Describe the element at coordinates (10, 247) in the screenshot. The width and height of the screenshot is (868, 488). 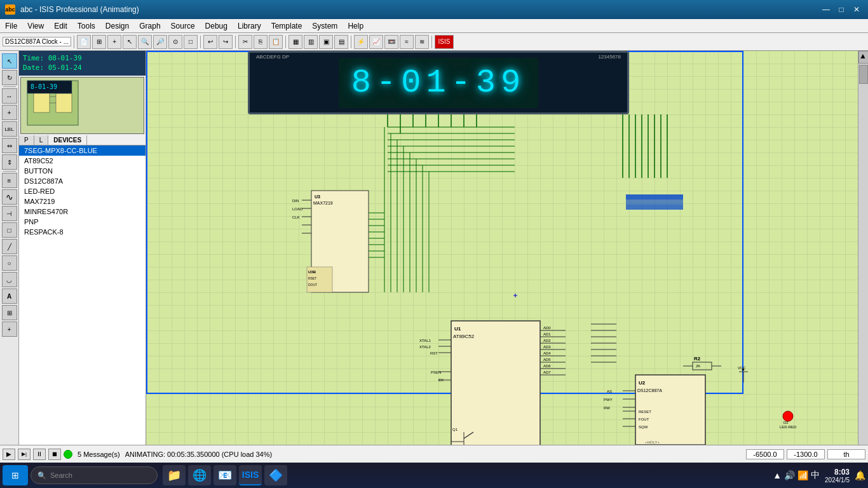
I see `line-tool: ╱` at that location.